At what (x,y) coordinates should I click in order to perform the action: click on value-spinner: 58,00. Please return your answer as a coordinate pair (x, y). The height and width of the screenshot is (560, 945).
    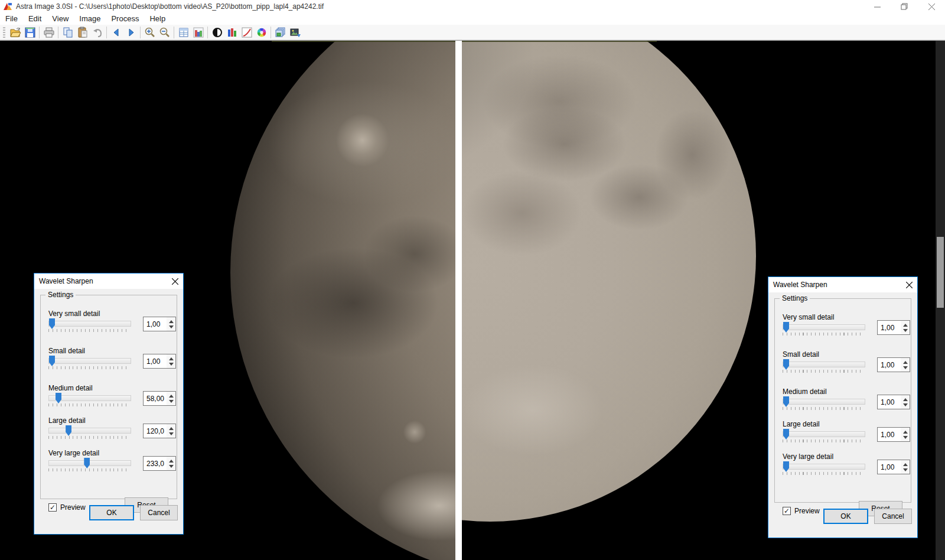
    Looking at the image, I should click on (159, 398).